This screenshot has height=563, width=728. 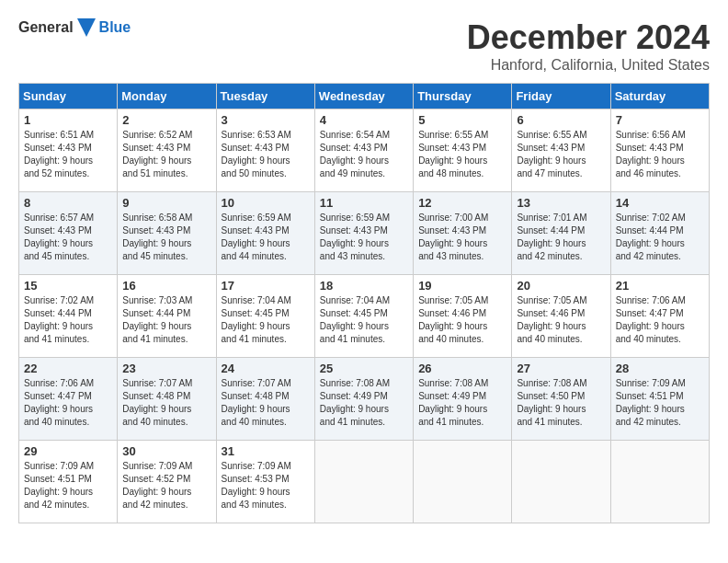 I want to click on day-number: 22, so click(x=68, y=368).